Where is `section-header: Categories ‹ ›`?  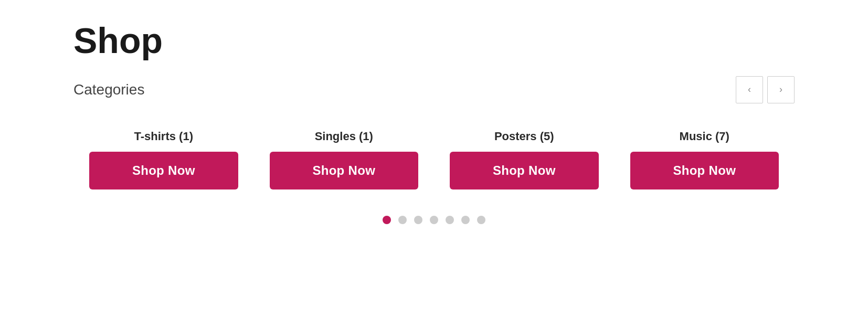 section-header: Categories ‹ › is located at coordinates (434, 90).